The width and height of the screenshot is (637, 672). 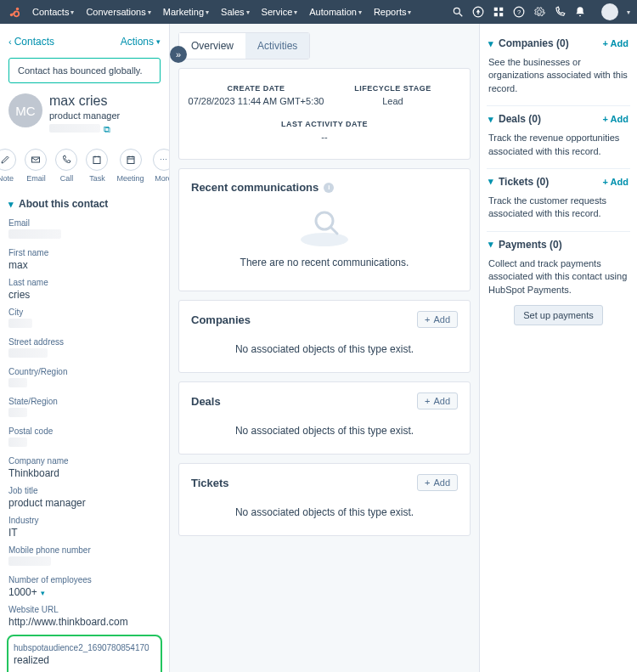 What do you see at coordinates (141, 42) in the screenshot?
I see `actions-dropdown: Actions ▾` at bounding box center [141, 42].